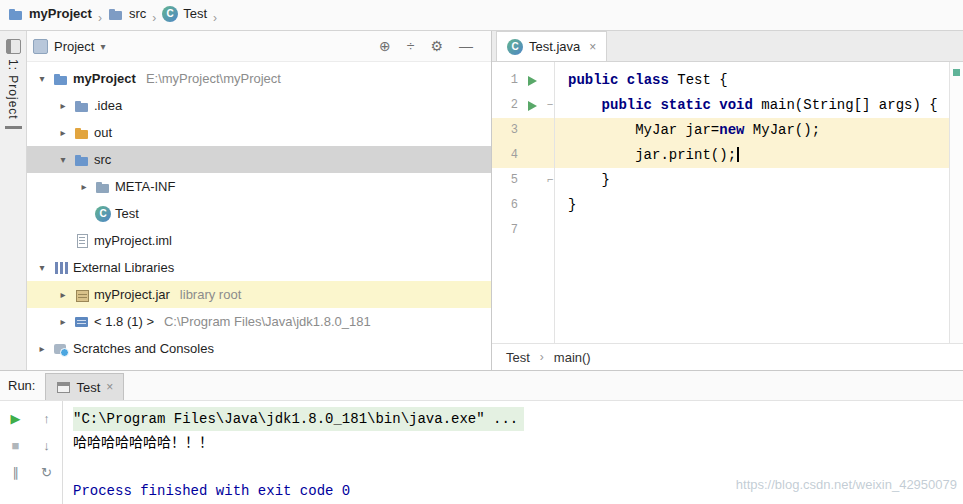 The image size is (963, 504). Describe the element at coordinates (720, 106) in the screenshot. I see `code-line-2: 2− public static void main(String[] args…` at that location.